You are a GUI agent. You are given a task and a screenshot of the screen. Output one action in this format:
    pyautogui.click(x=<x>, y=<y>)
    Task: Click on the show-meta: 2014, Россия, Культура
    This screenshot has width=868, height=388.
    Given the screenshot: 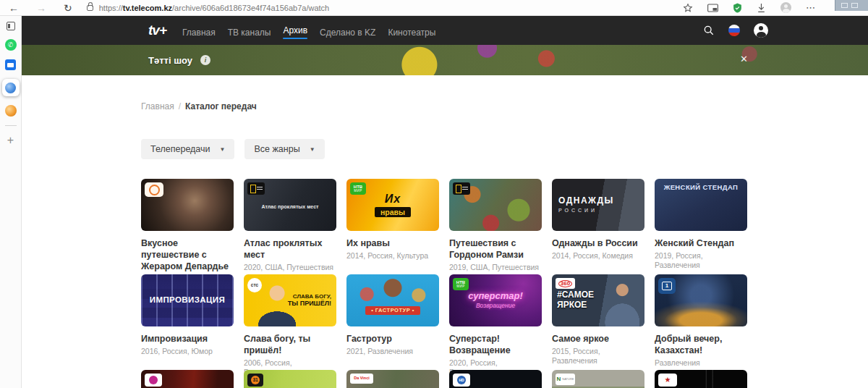 What is the action you would take?
    pyautogui.click(x=393, y=256)
    